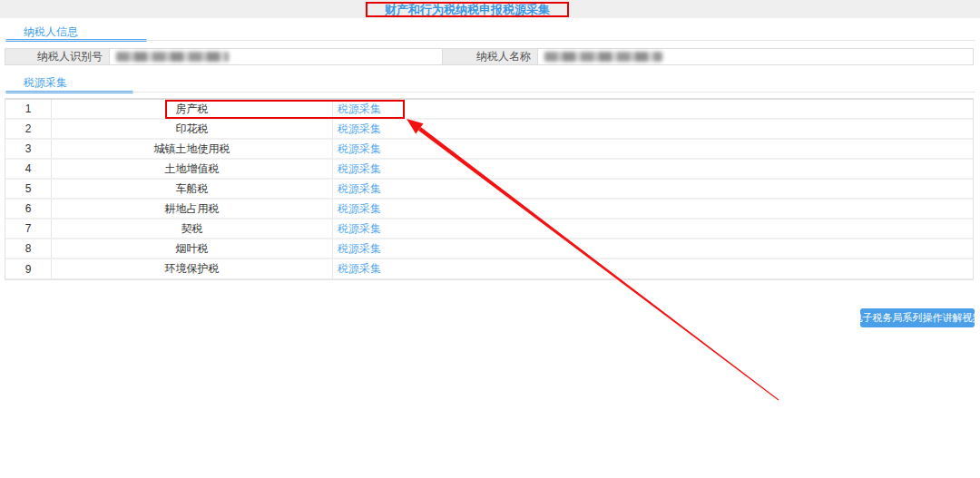  I want to click on table-row: 2 印花税 税源采集, so click(489, 130).